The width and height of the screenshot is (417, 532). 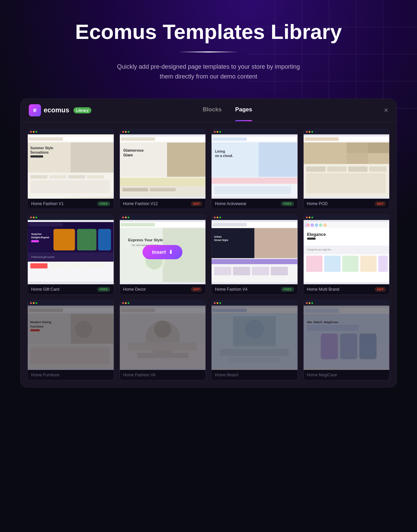 I want to click on hero-section: Ecomus Templates Library Quickly add pre…, so click(x=208, y=51).